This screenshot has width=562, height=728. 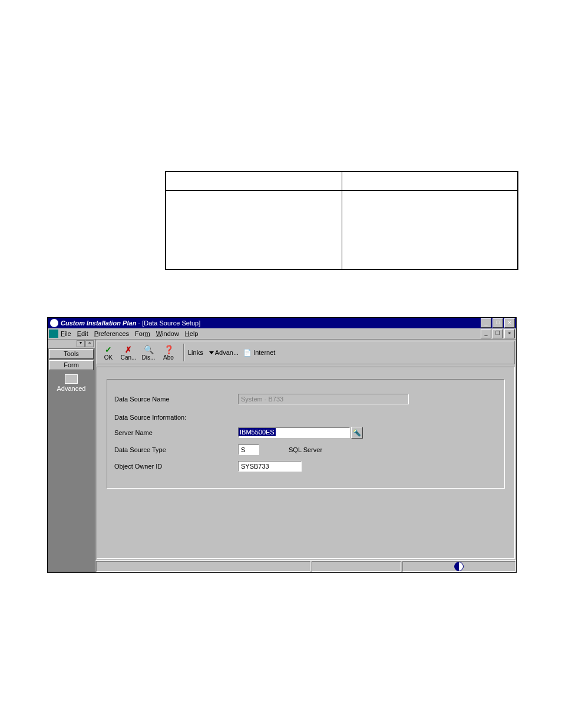 What do you see at coordinates (323, 399) in the screenshot?
I see `ds-name-field` at bounding box center [323, 399].